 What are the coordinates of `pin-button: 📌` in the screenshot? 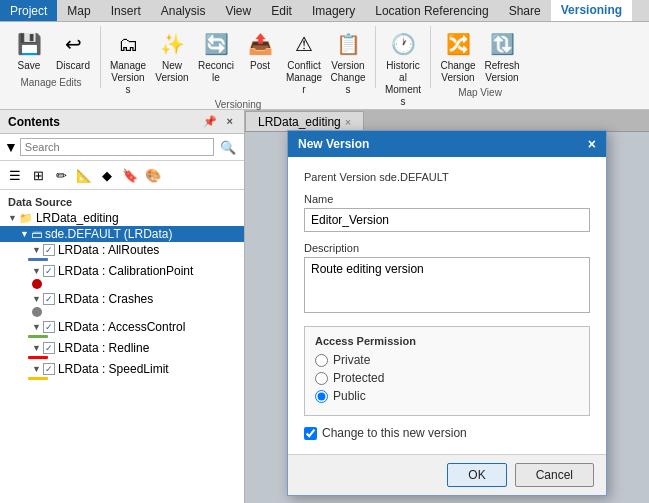 It's located at (210, 122).